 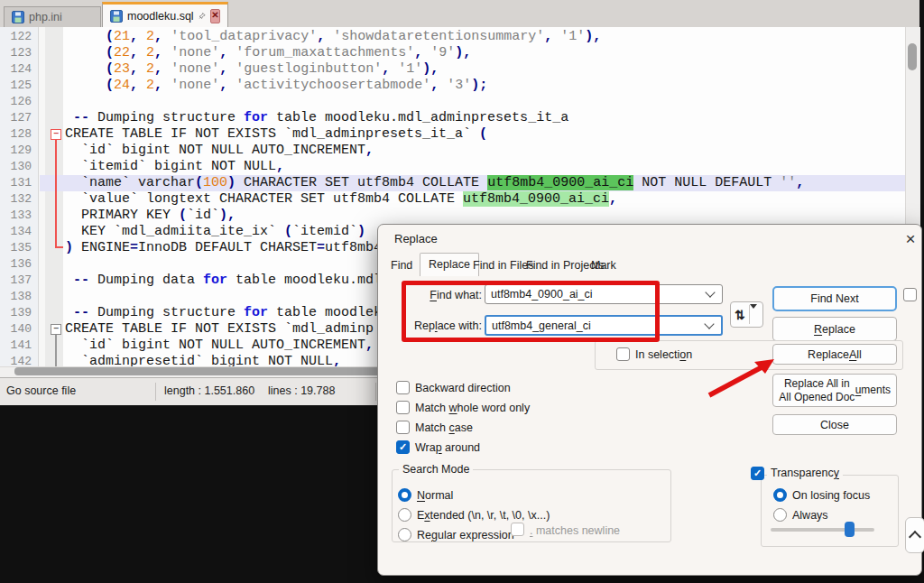 I want to click on fold-guide-line, so click(x=56, y=194).